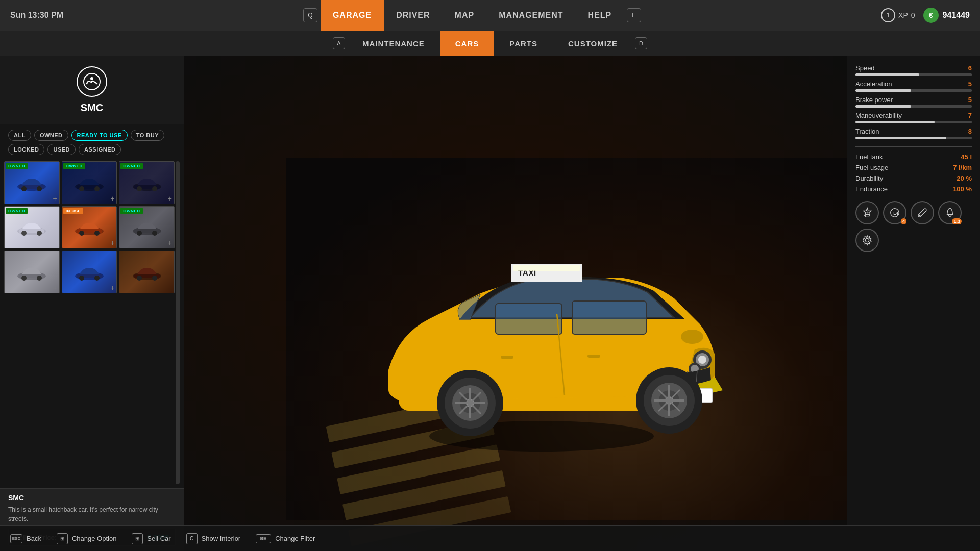  I want to click on durability-value: 20 %, so click(964, 179).